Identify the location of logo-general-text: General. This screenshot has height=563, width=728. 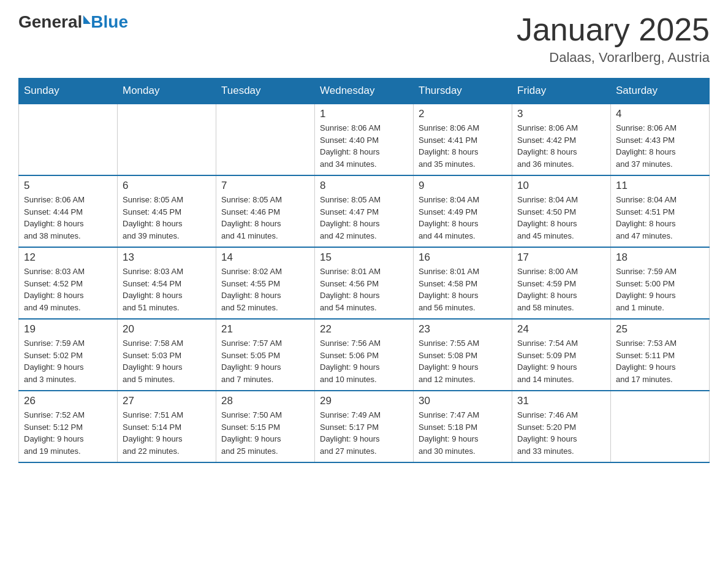
(50, 22).